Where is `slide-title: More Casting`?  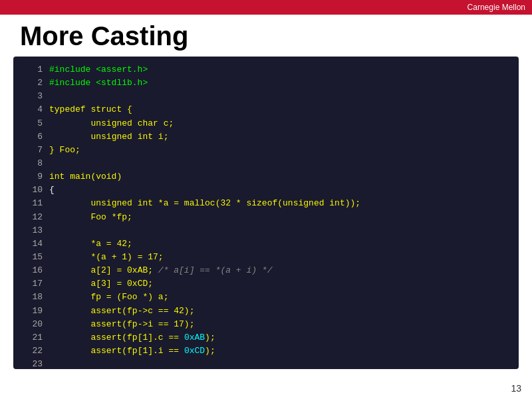 slide-title: More Casting is located at coordinates (266, 36).